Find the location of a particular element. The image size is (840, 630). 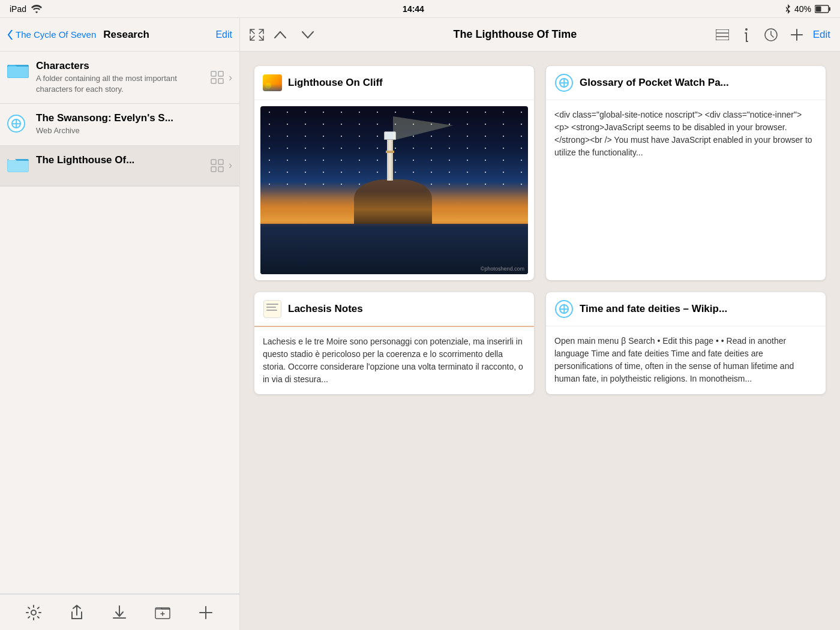

status-time: 14:44 is located at coordinates (413, 9).